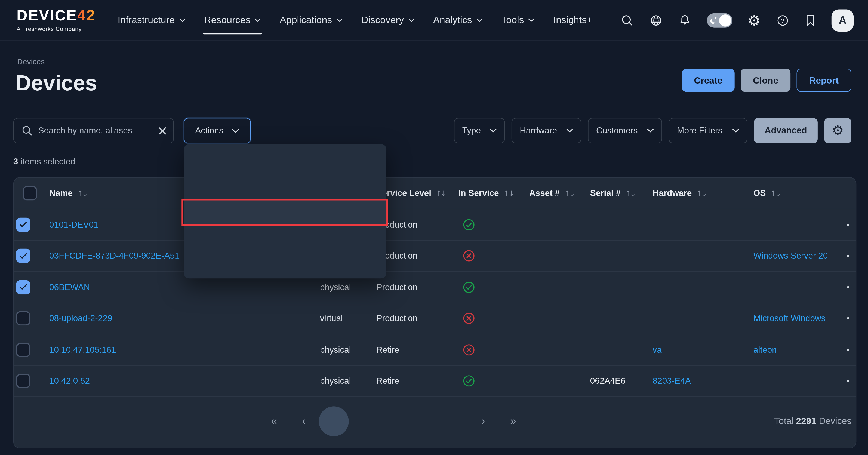 Image resolution: width=868 pixels, height=455 pixels. What do you see at coordinates (388, 20) in the screenshot?
I see `nav-menu-item: Discovery` at bounding box center [388, 20].